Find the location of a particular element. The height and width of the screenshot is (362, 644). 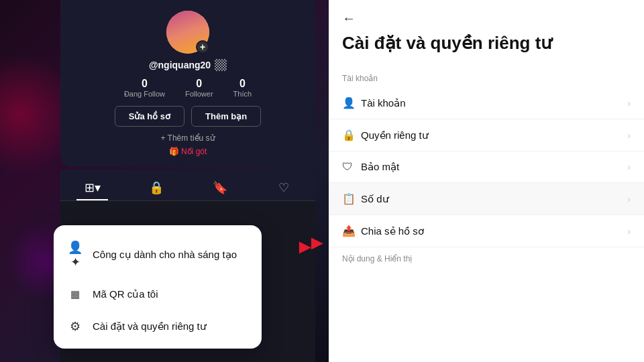

likes-count: 0 is located at coordinates (243, 84).